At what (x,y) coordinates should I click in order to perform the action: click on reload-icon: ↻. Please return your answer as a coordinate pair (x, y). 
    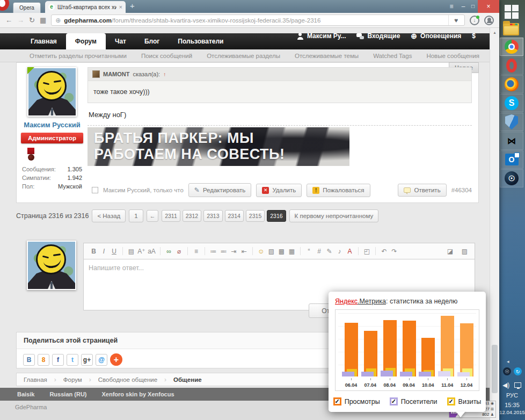
    Looking at the image, I should click on (32, 20).